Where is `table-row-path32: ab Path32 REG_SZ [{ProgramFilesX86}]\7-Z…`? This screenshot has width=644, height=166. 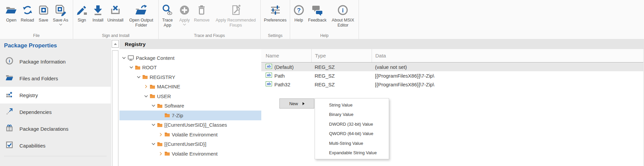
table-row-path32: ab Path32 REG_SZ [{ProgramFilesX86}]\7-Z… is located at coordinates (452, 84).